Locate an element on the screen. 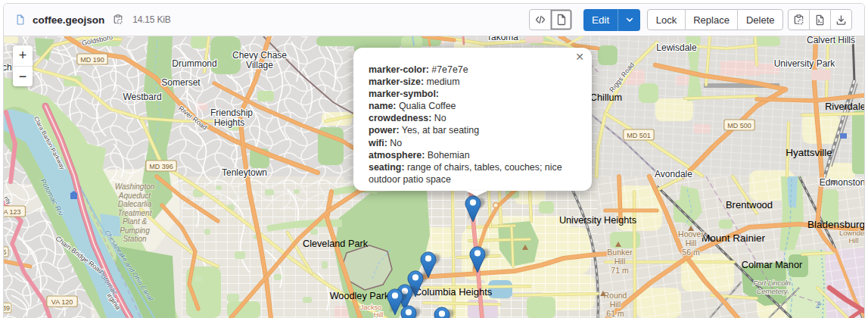  svg-text: 56 m is located at coordinates (691, 252).